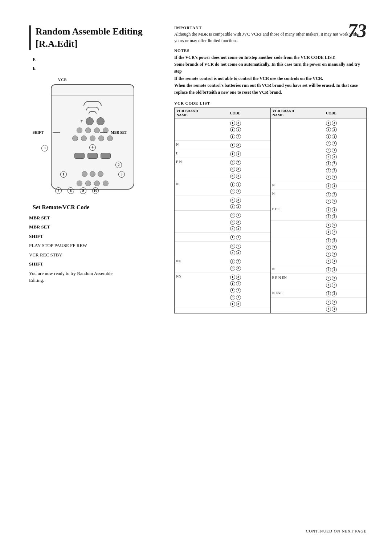 This screenshot has height=555, width=392. Describe the element at coordinates (201, 153) in the screenshot. I see `brand-cell: E` at that location.